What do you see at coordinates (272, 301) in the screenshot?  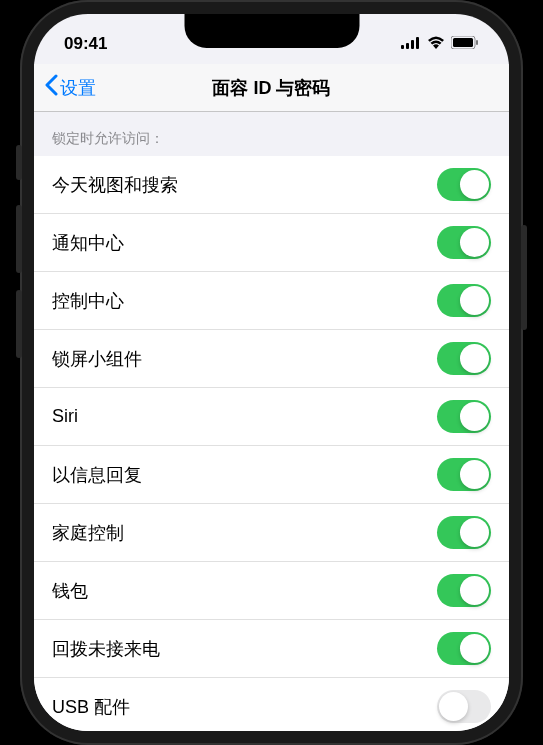 I see `row-control-center: 控制中心` at bounding box center [272, 301].